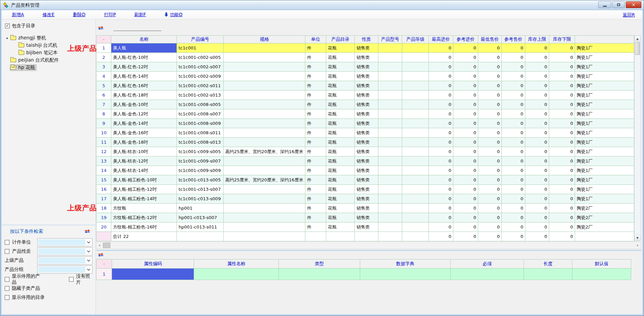 Image resolution: width=644 pixels, height=316 pixels. What do you see at coordinates (104, 114) in the screenshot?
I see `table-cell: 8` at bounding box center [104, 114].